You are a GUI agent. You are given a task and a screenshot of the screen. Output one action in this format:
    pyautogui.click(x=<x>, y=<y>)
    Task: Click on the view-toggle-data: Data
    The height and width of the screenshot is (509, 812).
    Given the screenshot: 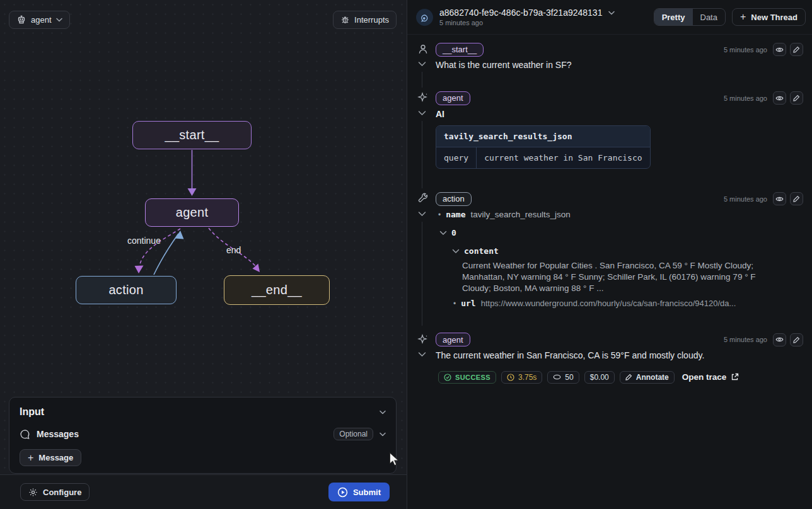 What is the action you would take?
    pyautogui.click(x=709, y=17)
    